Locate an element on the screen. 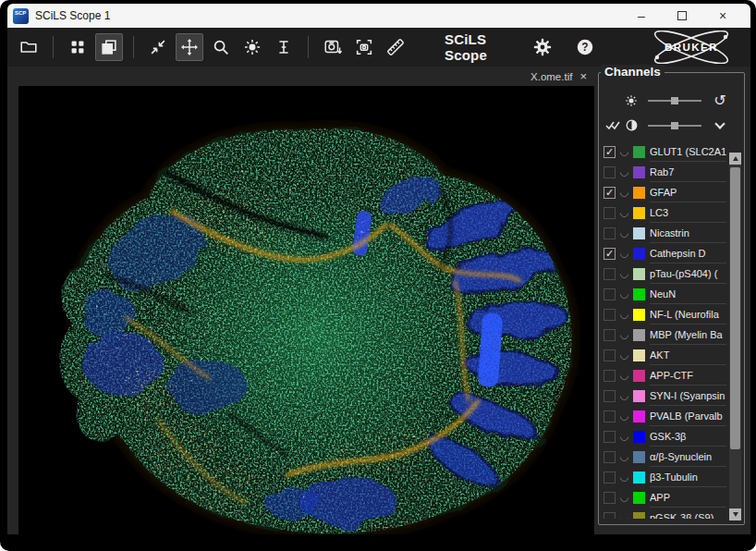 Image resolution: width=756 pixels, height=551 pixels. contrast-icon is located at coordinates (631, 126).